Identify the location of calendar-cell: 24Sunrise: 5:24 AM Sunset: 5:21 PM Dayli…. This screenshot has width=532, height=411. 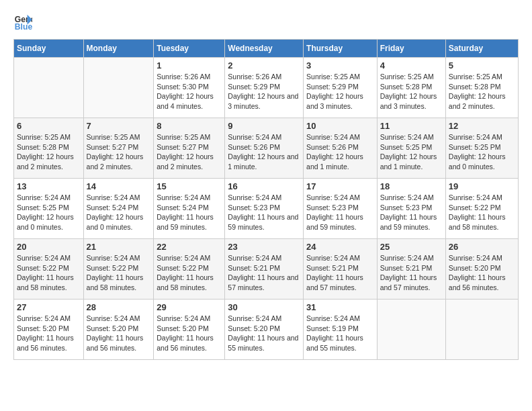
(341, 269).